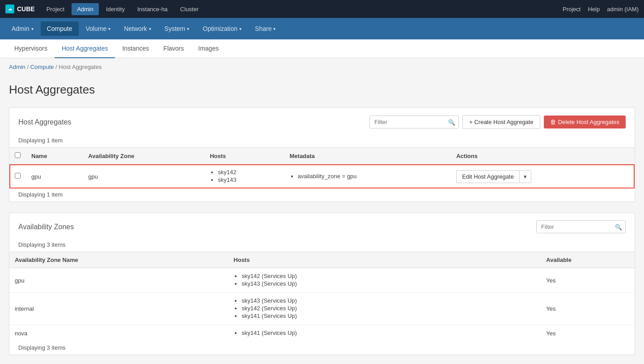 The width and height of the screenshot is (644, 364). I want to click on az-row-hosts: sky141 (Services Up), so click(385, 334).